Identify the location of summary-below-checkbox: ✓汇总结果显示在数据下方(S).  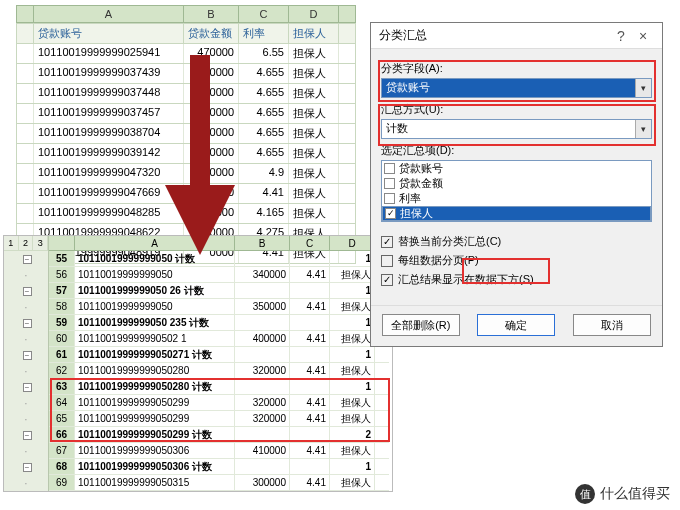
(516, 280).